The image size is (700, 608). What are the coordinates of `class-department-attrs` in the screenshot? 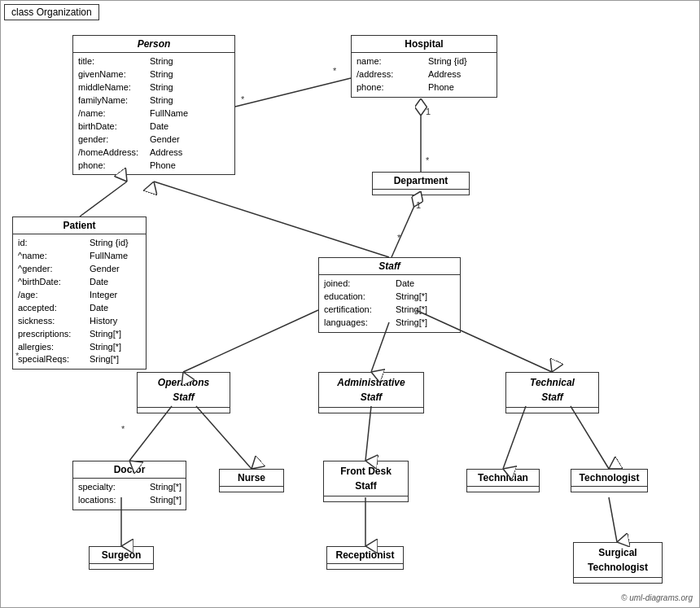 It's located at (421, 192).